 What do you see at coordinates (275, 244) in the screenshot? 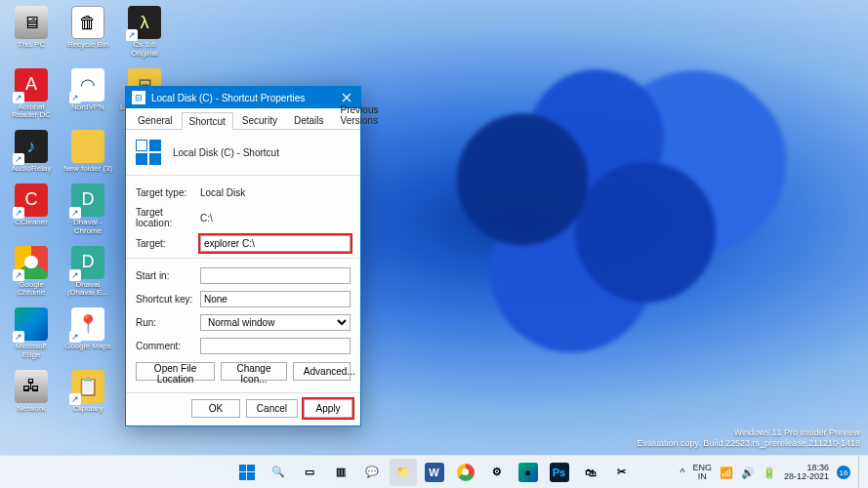
I see `target-input` at bounding box center [275, 244].